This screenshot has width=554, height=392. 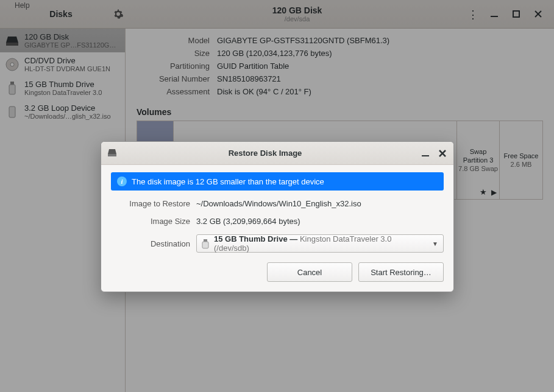 What do you see at coordinates (228, 181) in the screenshot?
I see `banner-text: The disk image is 12 GB smaller than the…` at bounding box center [228, 181].